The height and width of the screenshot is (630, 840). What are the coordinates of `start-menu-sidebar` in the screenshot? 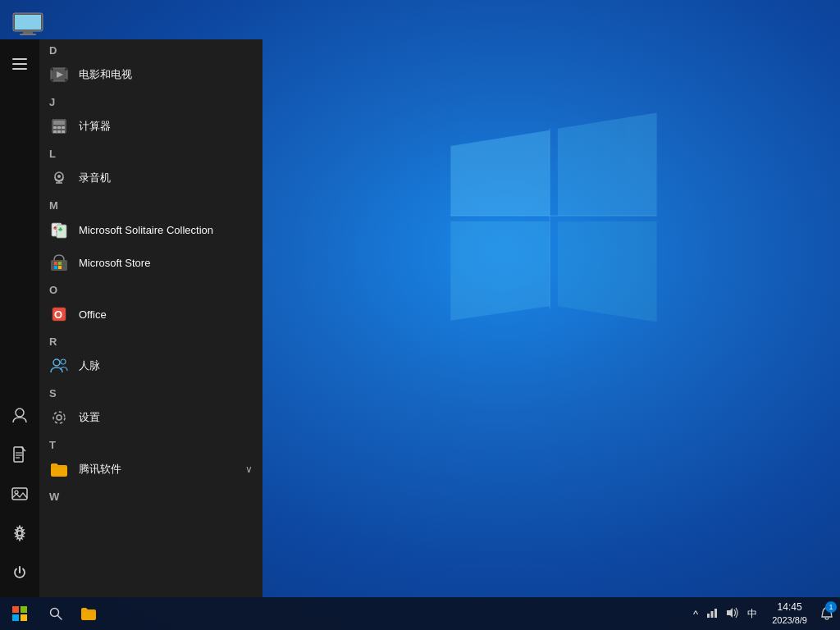 It's located at (20, 318).